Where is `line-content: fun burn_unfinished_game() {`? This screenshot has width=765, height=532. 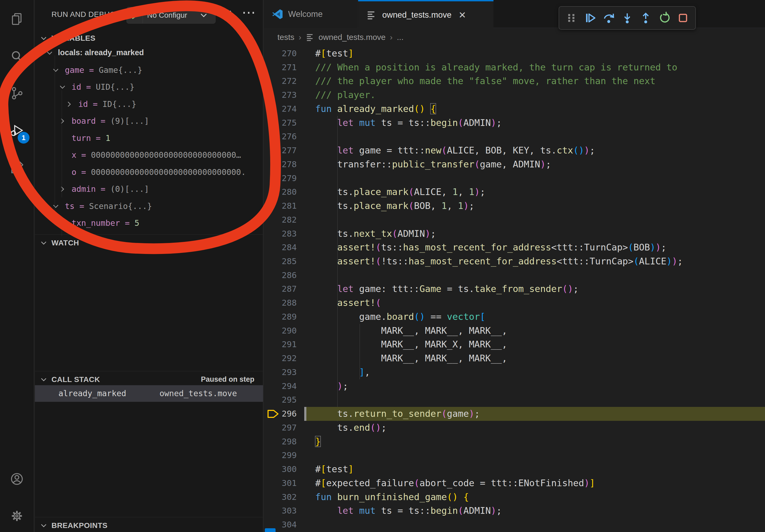 line-content: fun burn_unfinished_game() { is located at coordinates (392, 497).